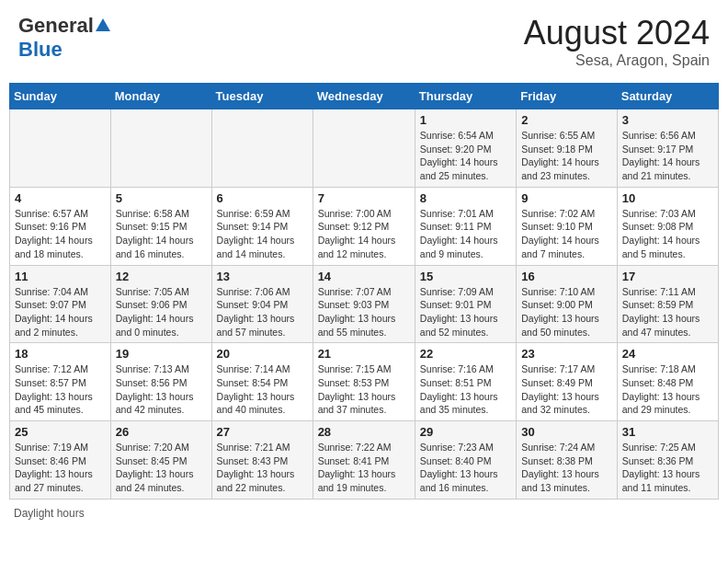  What do you see at coordinates (465, 120) in the screenshot?
I see `day-number: 1` at bounding box center [465, 120].